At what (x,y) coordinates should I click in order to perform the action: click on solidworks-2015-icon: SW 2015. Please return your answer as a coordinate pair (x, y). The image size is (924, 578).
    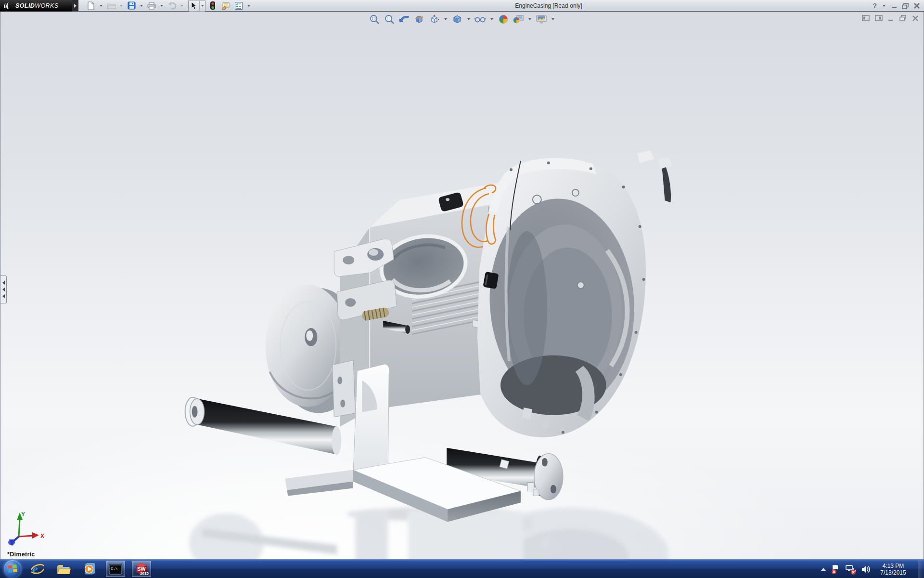
    Looking at the image, I should click on (141, 569).